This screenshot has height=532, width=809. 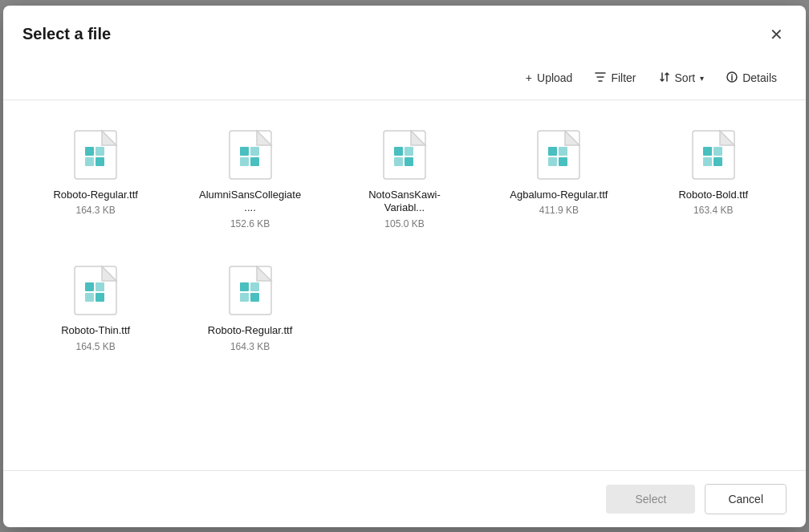 What do you see at coordinates (250, 224) in the screenshot?
I see `file-size: 152.6 KB` at bounding box center [250, 224].